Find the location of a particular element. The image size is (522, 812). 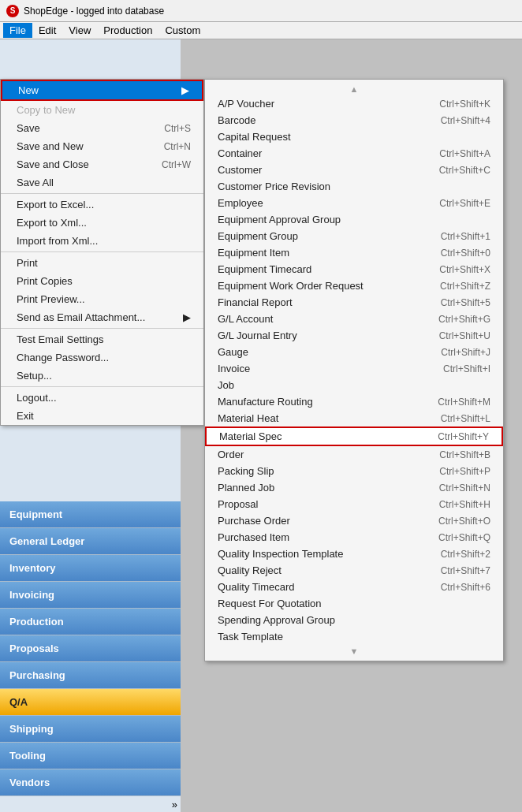

menu-separator is located at coordinates (103, 328).